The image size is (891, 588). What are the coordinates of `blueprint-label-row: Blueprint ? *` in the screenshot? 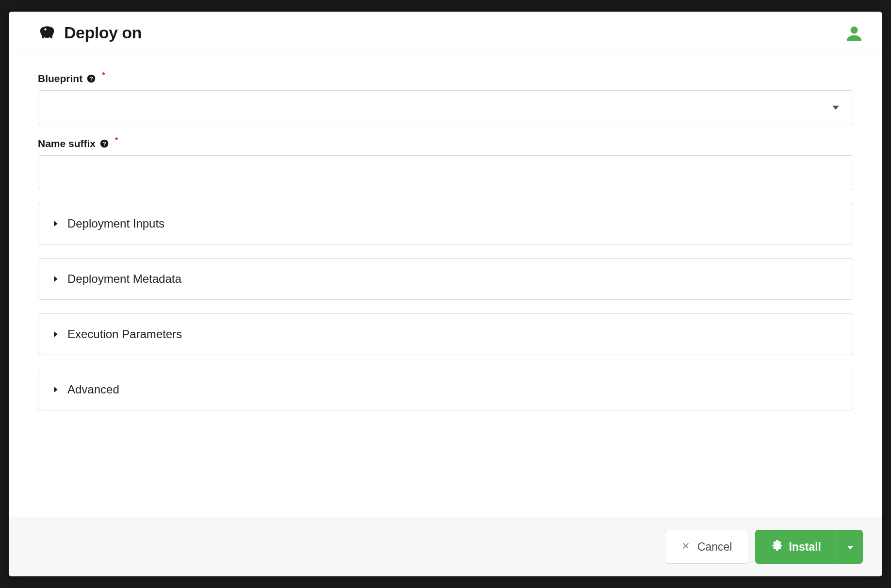 It's located at (446, 79).